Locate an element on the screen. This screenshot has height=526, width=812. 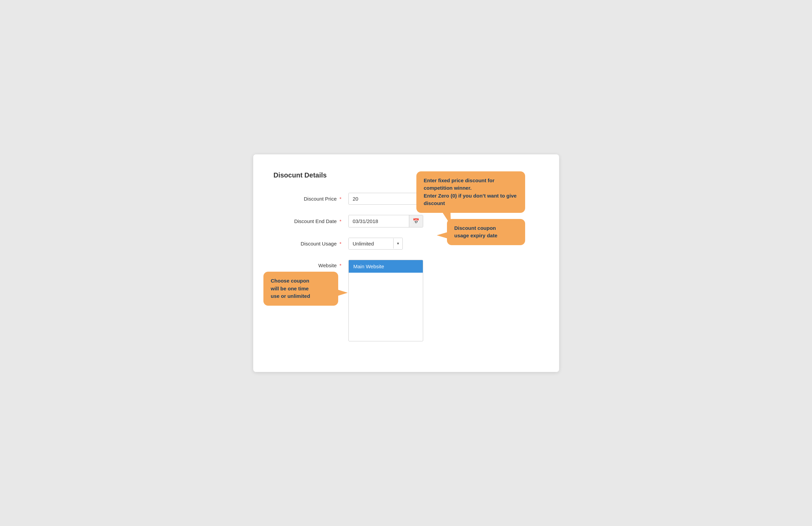
date-input-wrapper: 📅 is located at coordinates (386, 221).